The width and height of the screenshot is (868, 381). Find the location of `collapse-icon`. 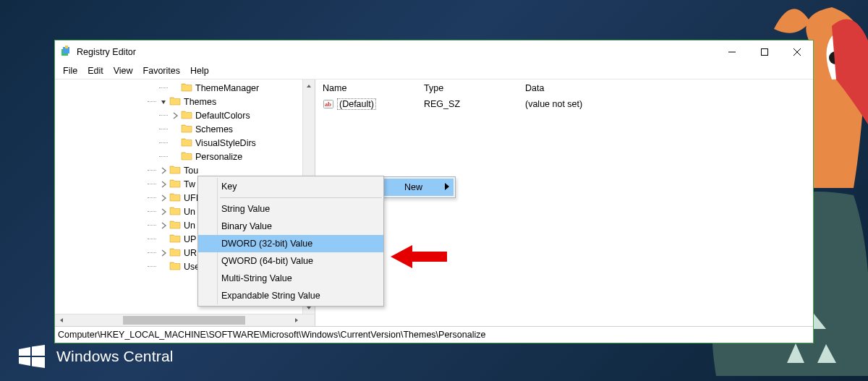

collapse-icon is located at coordinates (163, 102).